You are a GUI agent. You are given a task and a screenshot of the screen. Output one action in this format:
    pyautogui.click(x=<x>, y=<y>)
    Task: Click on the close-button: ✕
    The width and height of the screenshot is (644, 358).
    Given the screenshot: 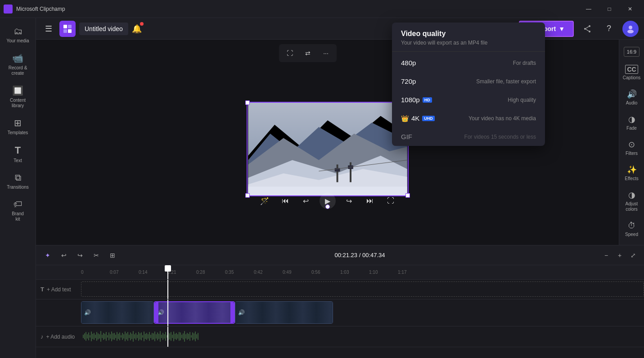 What is the action you would take?
    pyautogui.click(x=630, y=9)
    